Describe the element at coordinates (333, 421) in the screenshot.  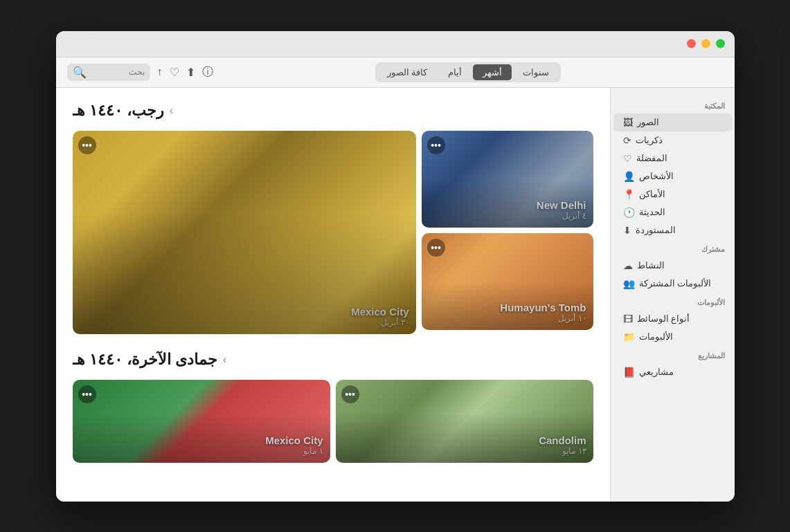
I see `jumada-photos-grid: ••• Candolim ١٣ مايو ••• Mexico City ١ م…` at that location.